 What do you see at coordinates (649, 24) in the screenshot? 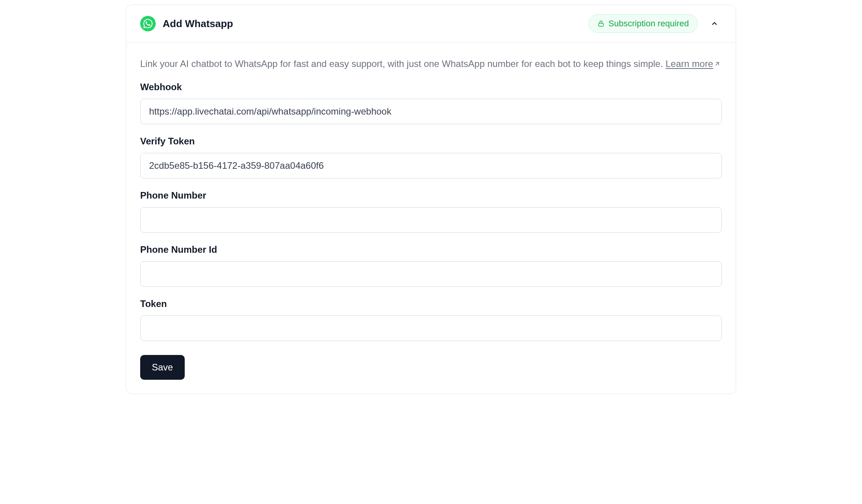
I see `subscription-badge-label: Subscription required` at bounding box center [649, 24].